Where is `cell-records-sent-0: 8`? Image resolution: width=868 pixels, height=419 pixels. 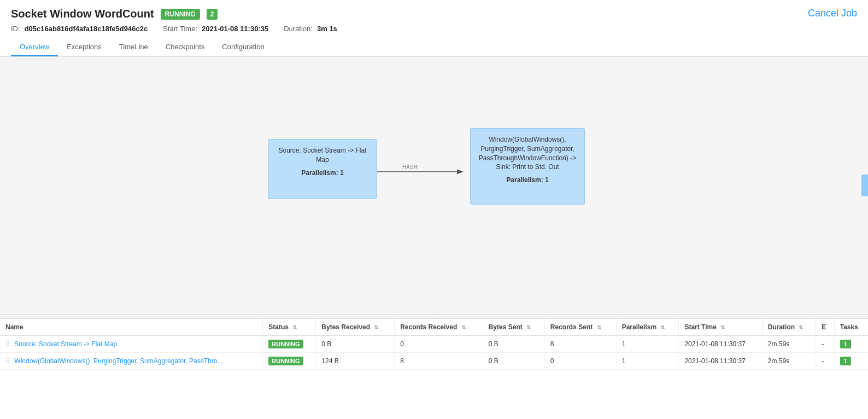 cell-records-sent-0: 8 is located at coordinates (580, 345).